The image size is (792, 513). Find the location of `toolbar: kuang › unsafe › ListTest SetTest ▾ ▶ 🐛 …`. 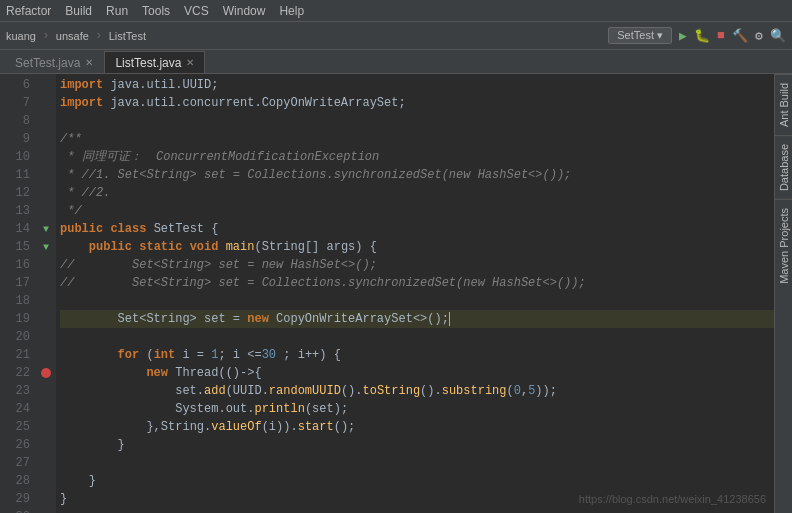

toolbar: kuang › unsafe › ListTest SetTest ▾ ▶ 🐛 … is located at coordinates (396, 36).